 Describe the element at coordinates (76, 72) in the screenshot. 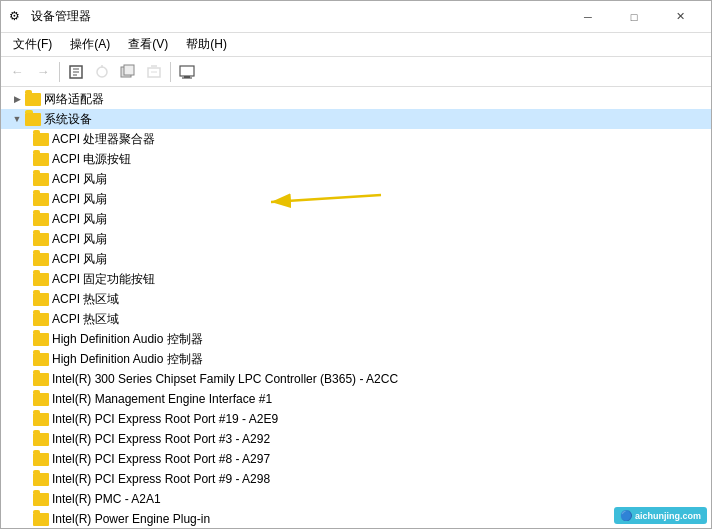

I see `properties-icon` at that location.